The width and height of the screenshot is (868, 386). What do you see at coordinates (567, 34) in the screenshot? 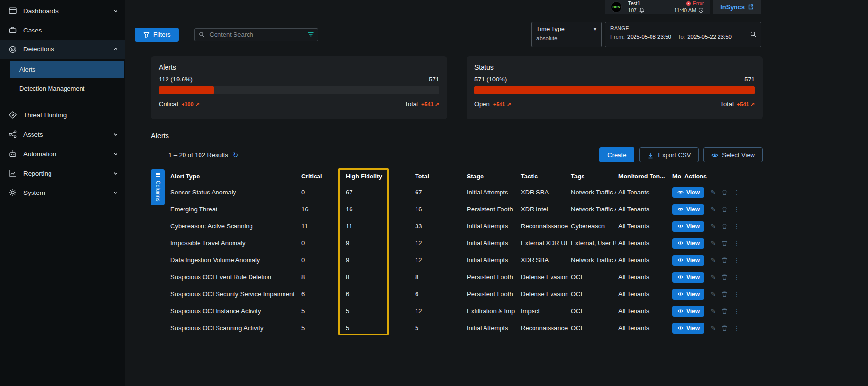
I see `time-type-select: Time Type absolute ▼` at bounding box center [567, 34].